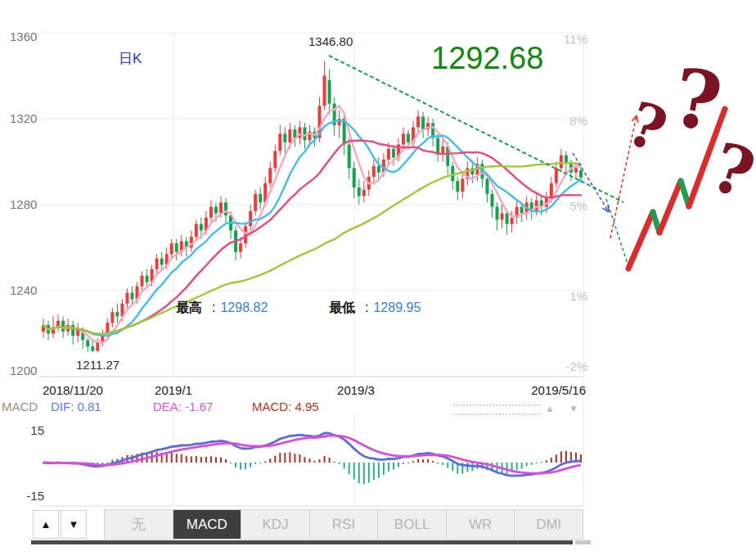 Image resolution: width=756 pixels, height=560 pixels. I want to click on macd-scale-top: 15, so click(34, 431).